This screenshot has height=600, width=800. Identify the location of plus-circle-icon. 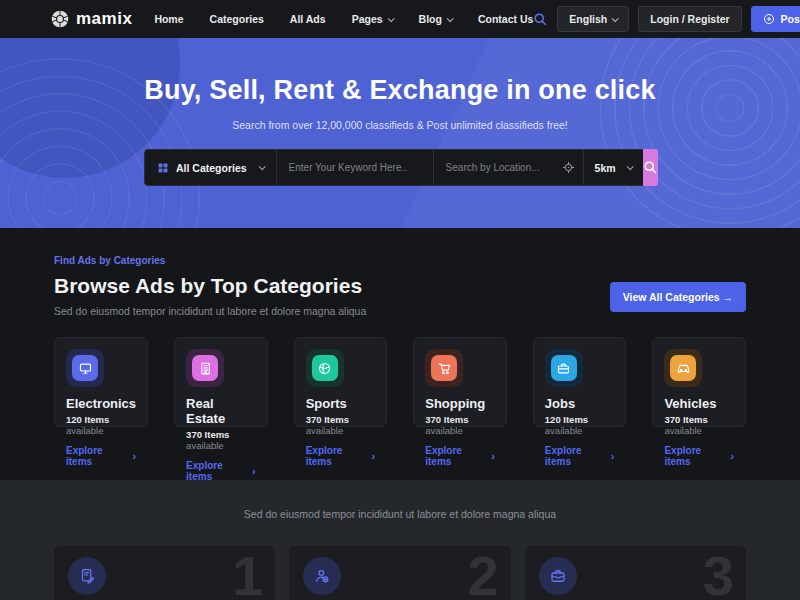
(769, 19).